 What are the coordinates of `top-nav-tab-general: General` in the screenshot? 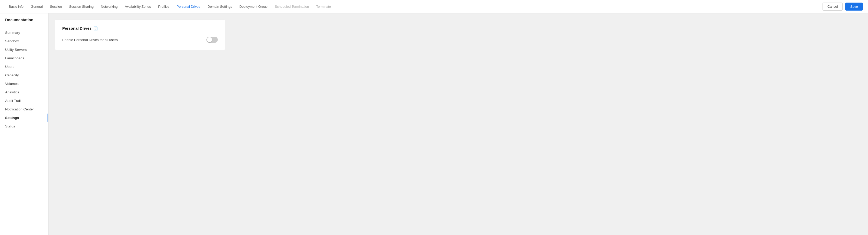 It's located at (36, 7).